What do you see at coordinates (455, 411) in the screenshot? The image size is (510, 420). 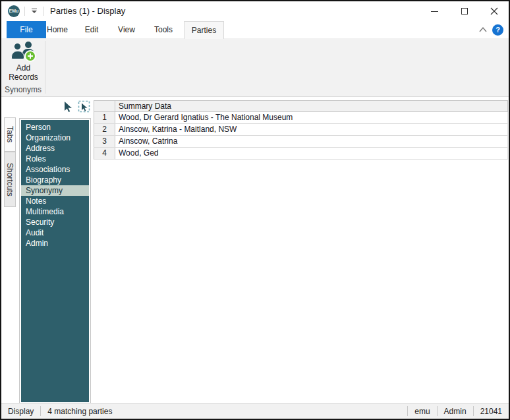 I see `status-user: Admin` at bounding box center [455, 411].